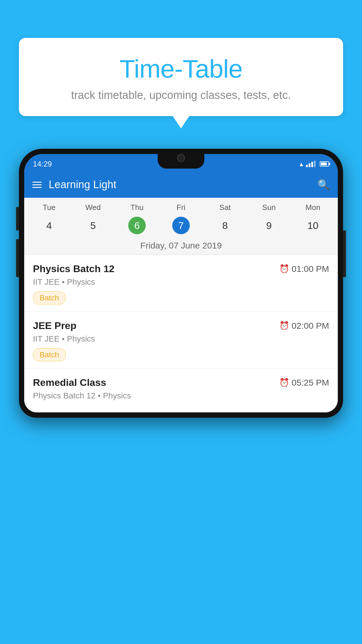 This screenshot has height=644, width=362. I want to click on date-8: 8, so click(225, 225).